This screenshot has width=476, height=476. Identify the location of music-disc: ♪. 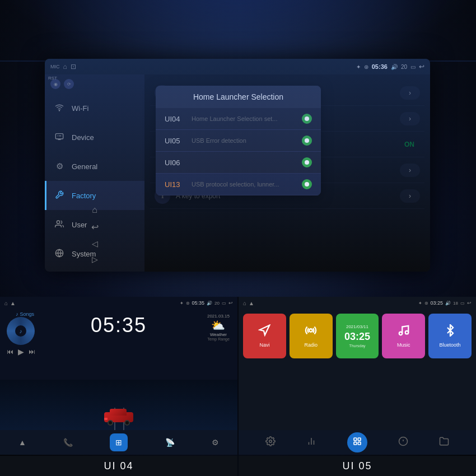
(21, 331).